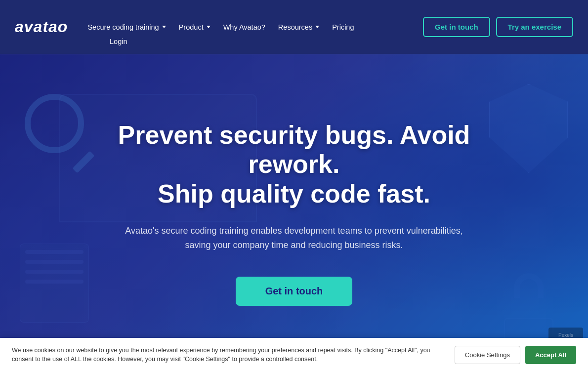 This screenshot has width=588, height=372. What do you see at coordinates (244, 27) in the screenshot?
I see `nav-item-why-avatao: Why Avatao?` at bounding box center [244, 27].